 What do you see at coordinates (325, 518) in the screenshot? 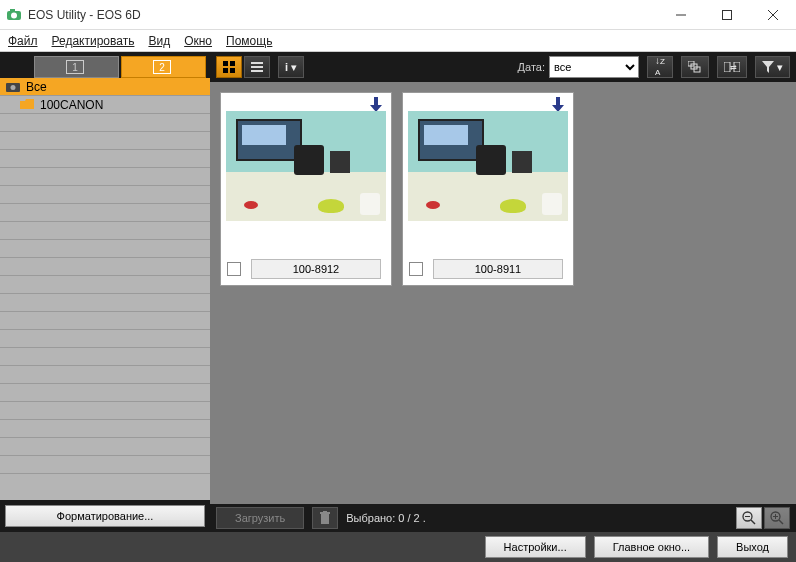
I see `trash-icon` at bounding box center [325, 518].